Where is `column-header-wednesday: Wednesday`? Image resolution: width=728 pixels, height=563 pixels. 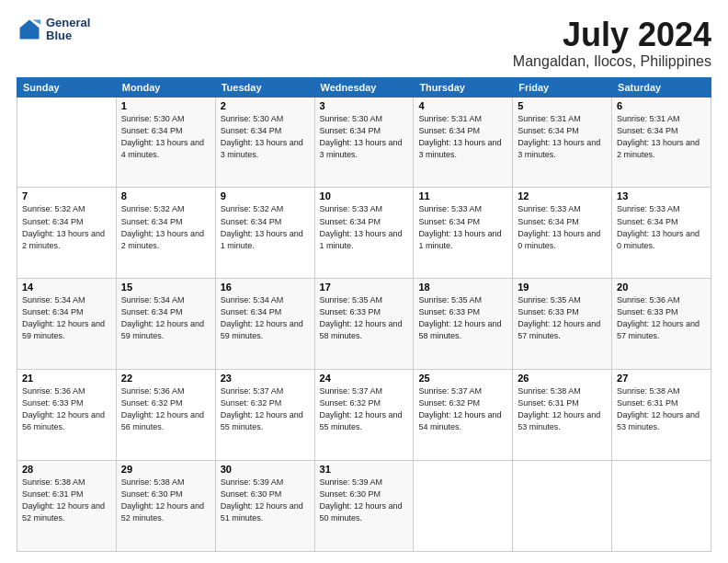 column-header-wednesday: Wednesday is located at coordinates (364, 86).